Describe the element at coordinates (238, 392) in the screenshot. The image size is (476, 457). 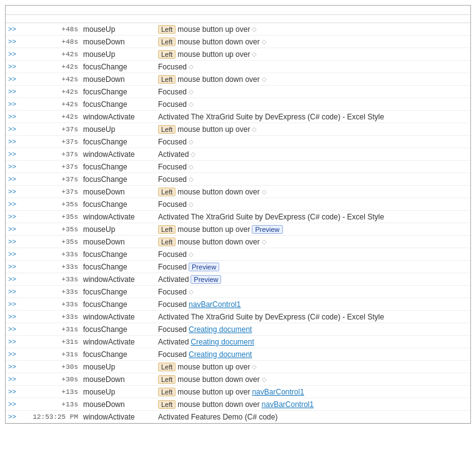
I see `table-row: >>+13smouseUpLeft mouse button up over n…` at that location.